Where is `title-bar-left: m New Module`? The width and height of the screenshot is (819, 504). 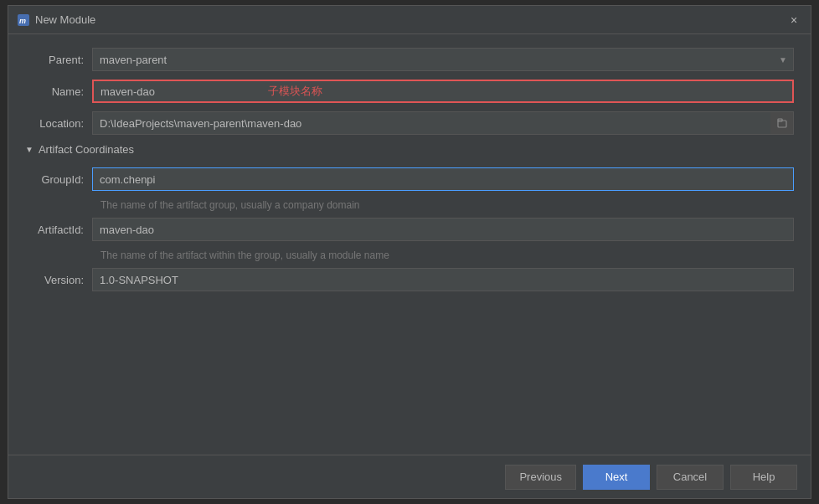 title-bar-left: m New Module is located at coordinates (56, 20).